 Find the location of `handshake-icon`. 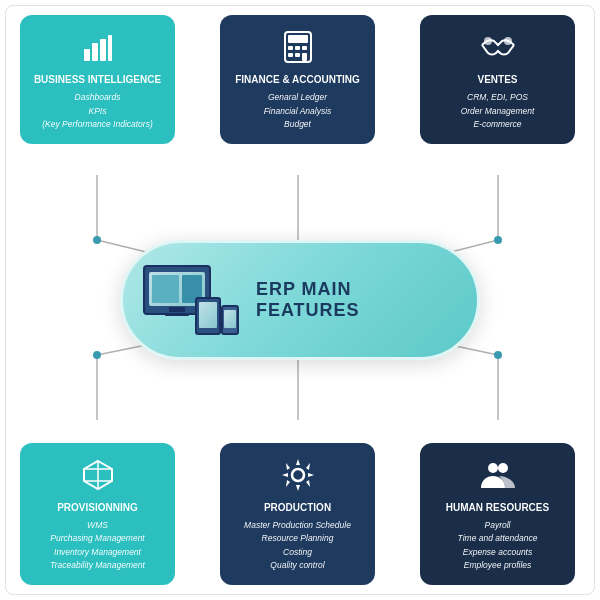

handshake-icon is located at coordinates (498, 47).